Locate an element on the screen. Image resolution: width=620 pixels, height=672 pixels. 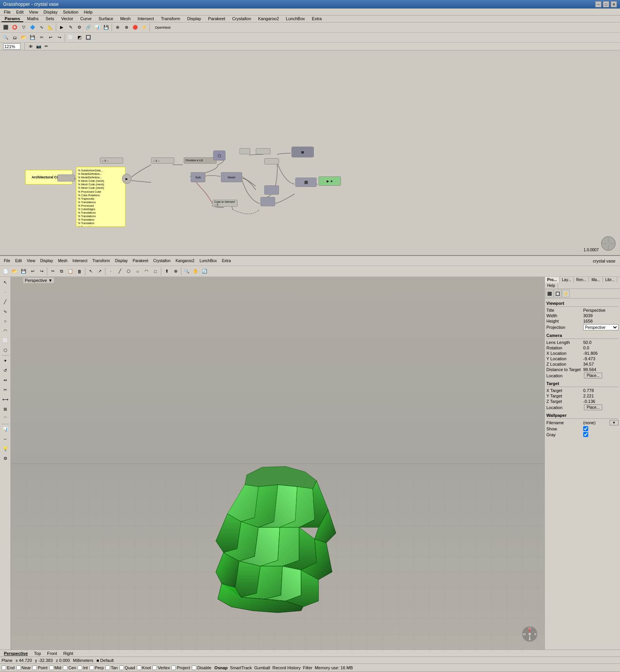
prop-btn-targetloc: Place... is located at coordinates (593, 407).